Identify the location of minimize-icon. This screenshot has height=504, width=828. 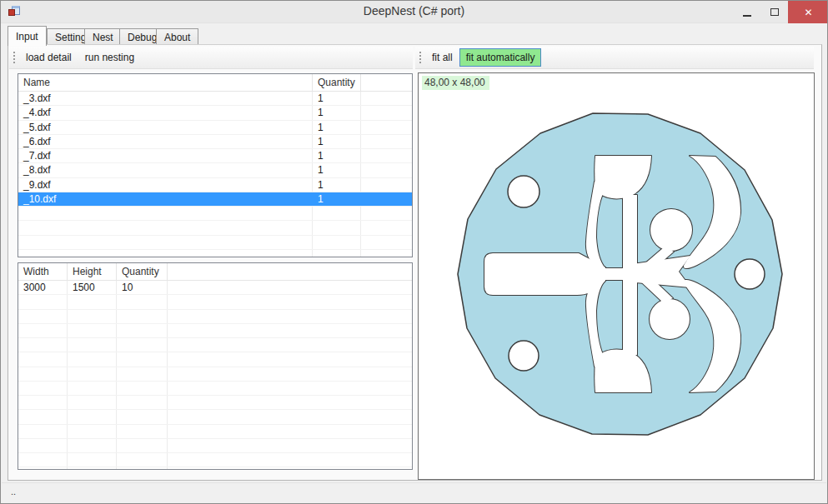
(747, 16).